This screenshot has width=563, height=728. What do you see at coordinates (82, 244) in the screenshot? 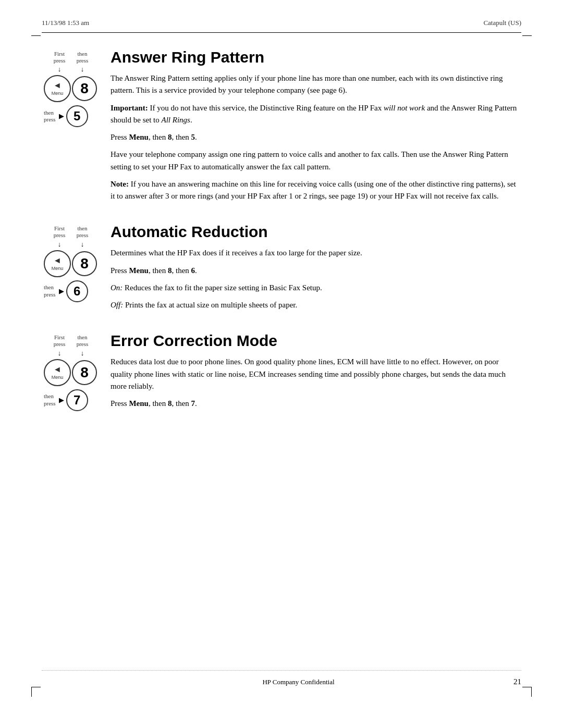
I see `arrow-down-4: ↓` at bounding box center [82, 244].